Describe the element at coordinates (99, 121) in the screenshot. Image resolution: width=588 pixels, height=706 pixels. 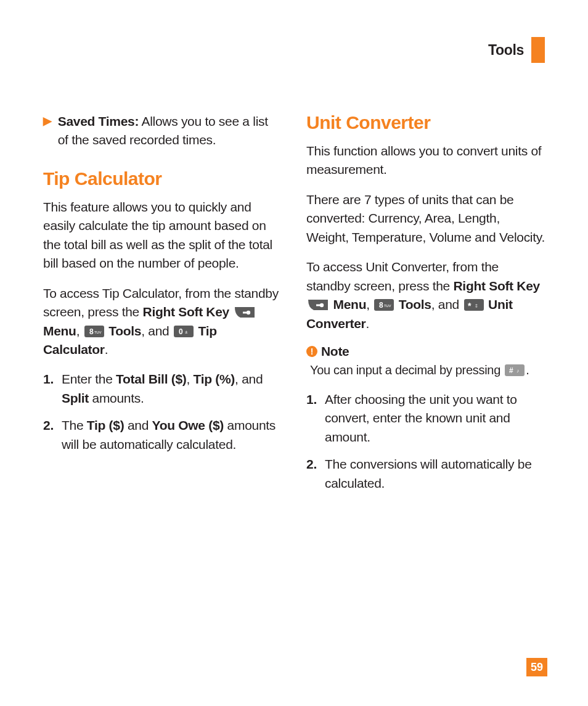
I see `bullet-label: Saved Times:` at that location.